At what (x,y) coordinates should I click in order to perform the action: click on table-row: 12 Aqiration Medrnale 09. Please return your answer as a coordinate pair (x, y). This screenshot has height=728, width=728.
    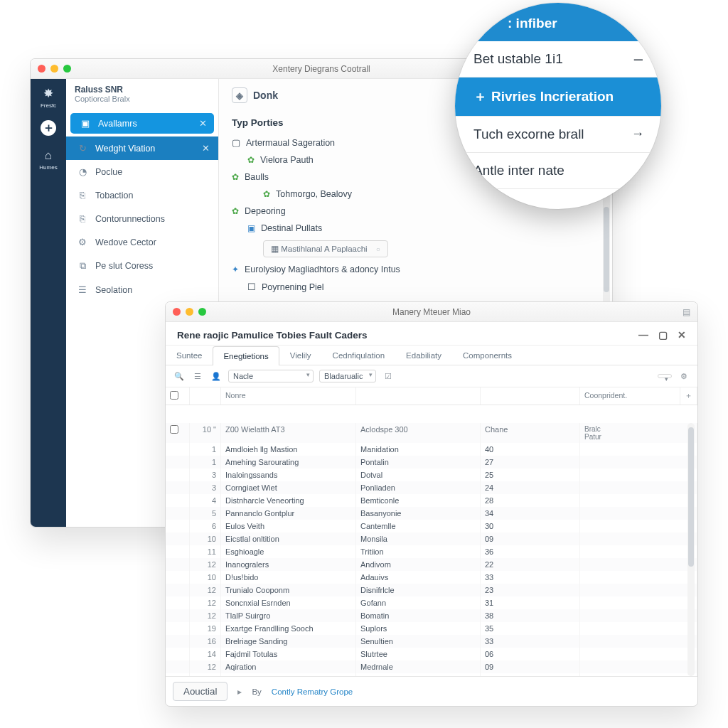
    Looking at the image, I should click on (432, 667).